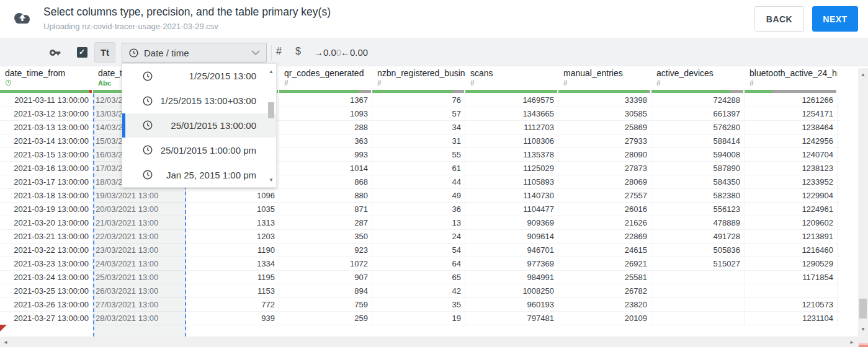 This screenshot has height=347, width=868. Describe the element at coordinates (863, 202) in the screenshot. I see `vertical-scrollbar: ▲ ▼` at that location.